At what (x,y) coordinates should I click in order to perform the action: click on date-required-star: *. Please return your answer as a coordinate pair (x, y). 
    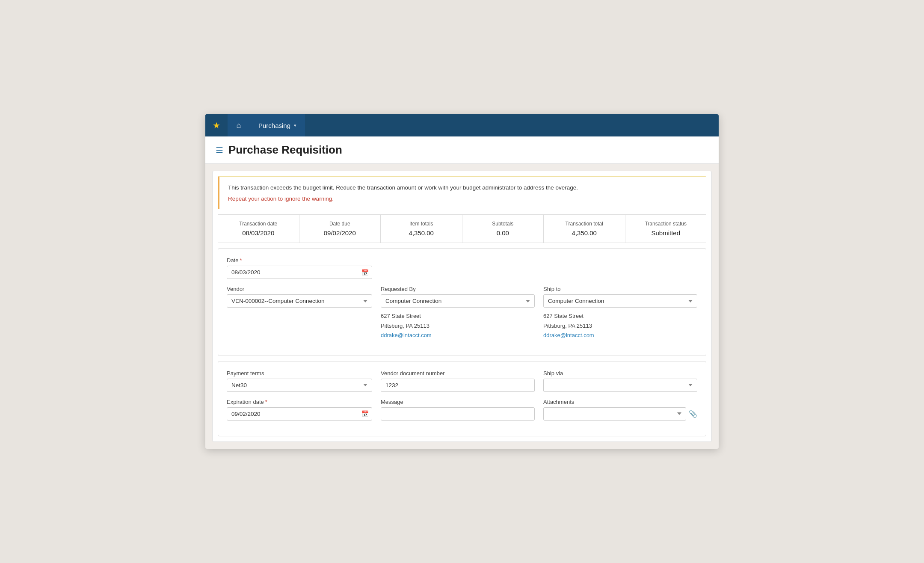
    Looking at the image, I should click on (240, 260).